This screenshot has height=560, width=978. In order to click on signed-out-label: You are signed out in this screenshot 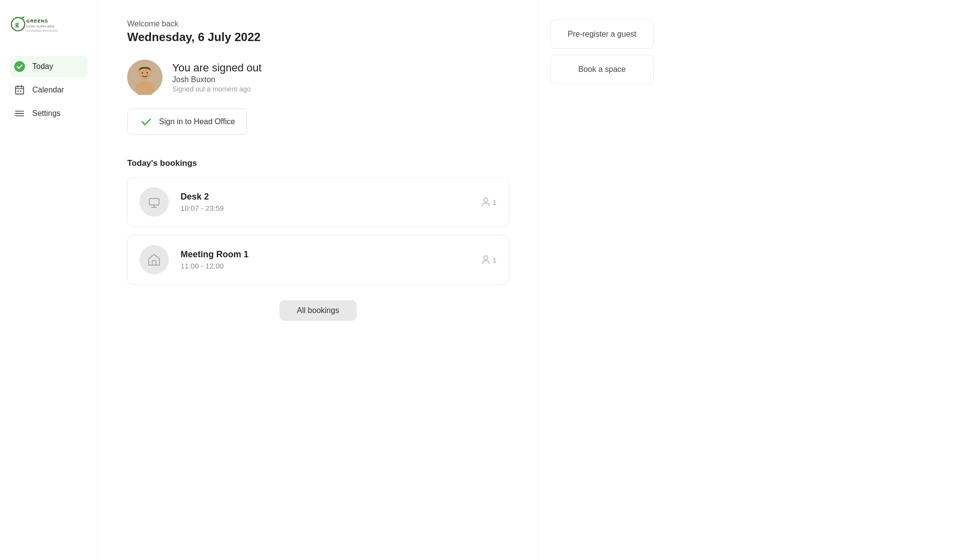, I will do `click(217, 68)`.